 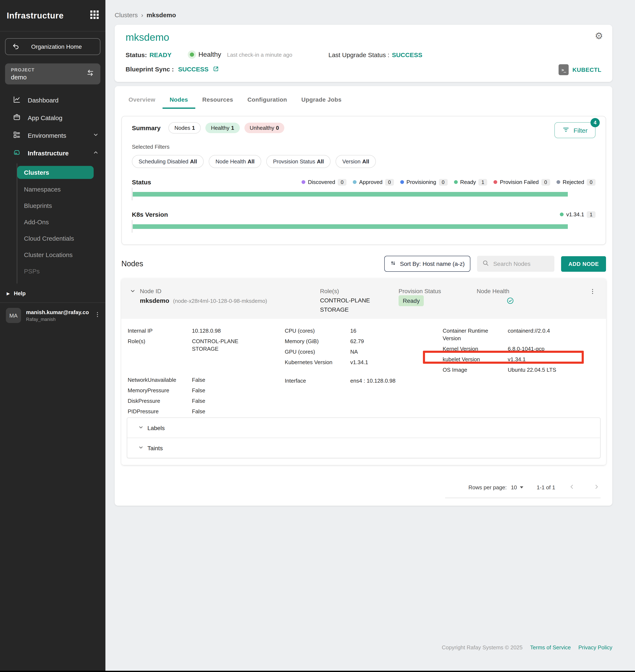 I want to click on blueprint-sync-value: SUCCESS, so click(x=193, y=69).